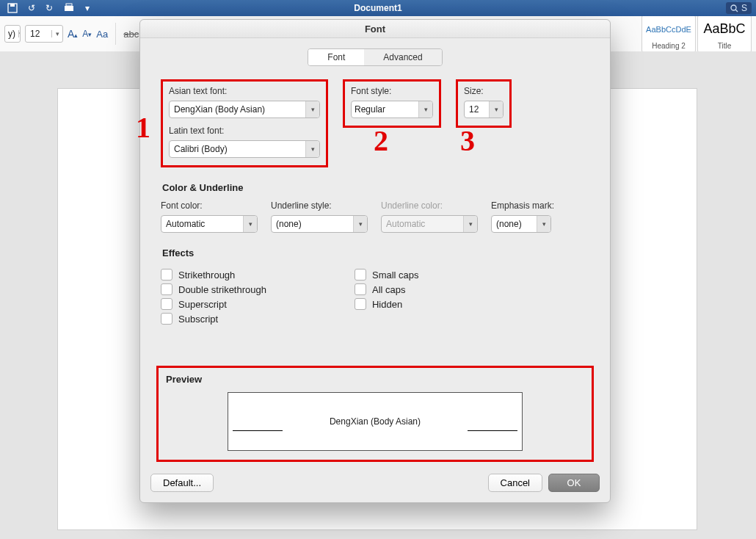 Image resolution: width=756 pixels, height=539 pixels. I want to click on color-underline-heading: Color & Underline, so click(376, 188).